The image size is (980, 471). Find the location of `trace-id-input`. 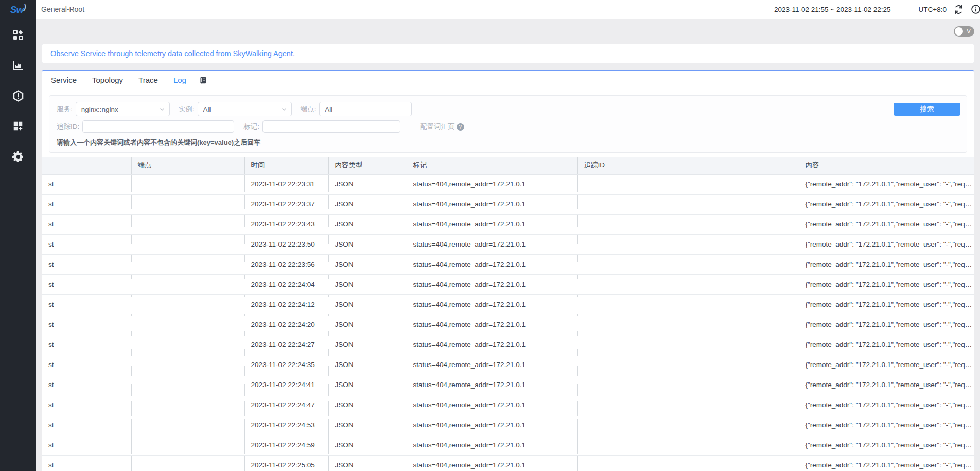

trace-id-input is located at coordinates (159, 127).